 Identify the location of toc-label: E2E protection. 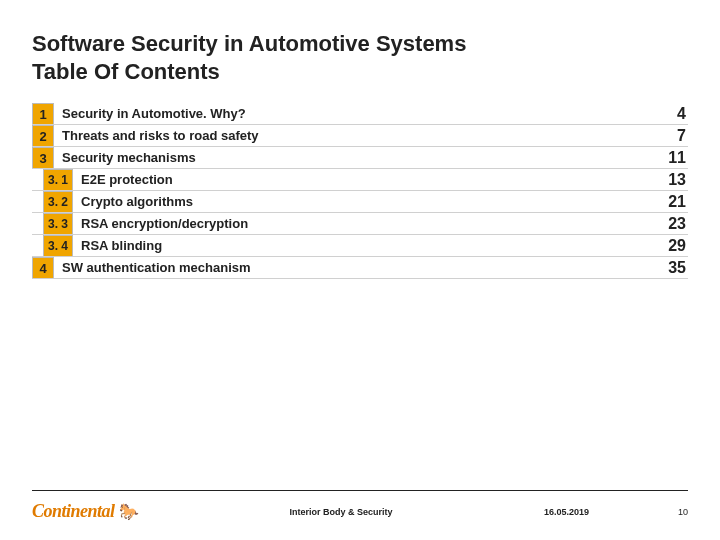
(360, 180).